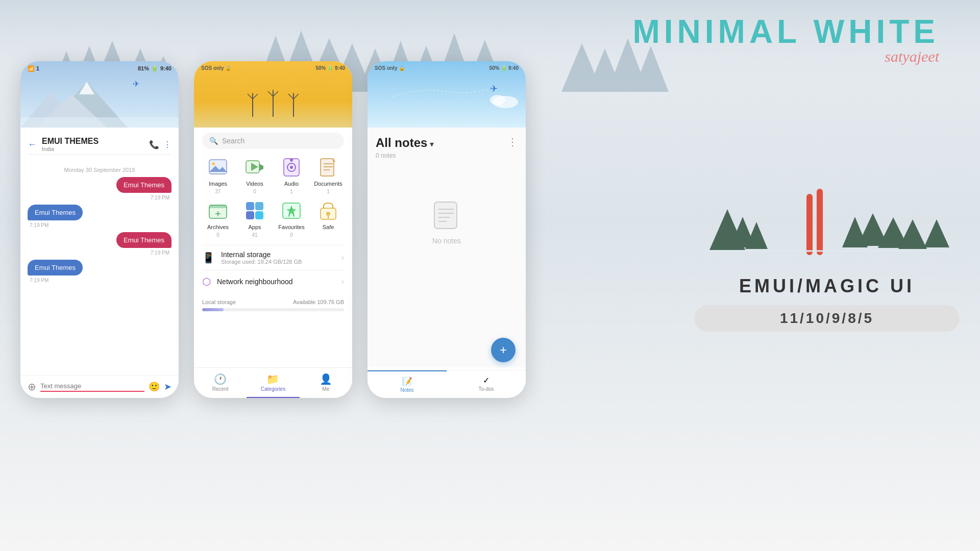 The image size is (980, 551). I want to click on storage-info: Internal storage Storage used: 18.24 GB/…, so click(278, 258).